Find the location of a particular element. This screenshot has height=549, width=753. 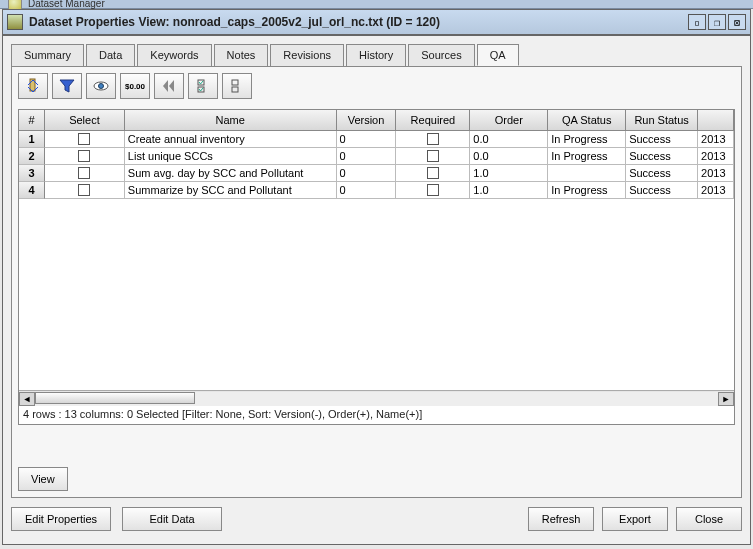

close-icon: ⊠ is located at coordinates (737, 22).